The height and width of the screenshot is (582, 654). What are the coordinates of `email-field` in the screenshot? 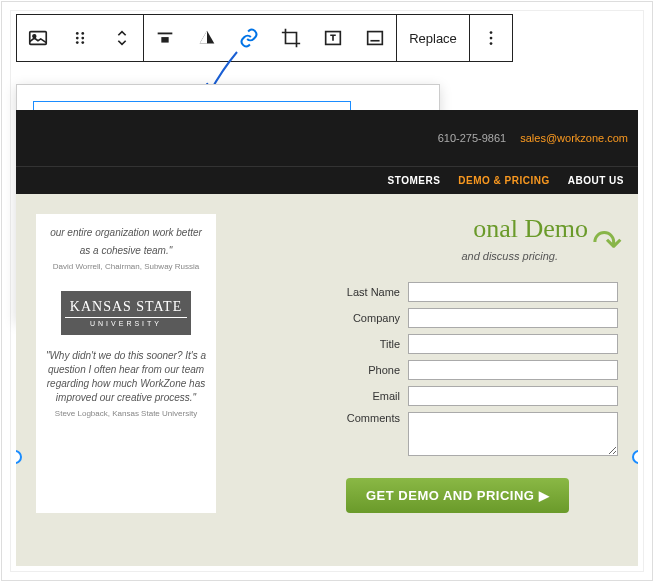 It's located at (513, 396).